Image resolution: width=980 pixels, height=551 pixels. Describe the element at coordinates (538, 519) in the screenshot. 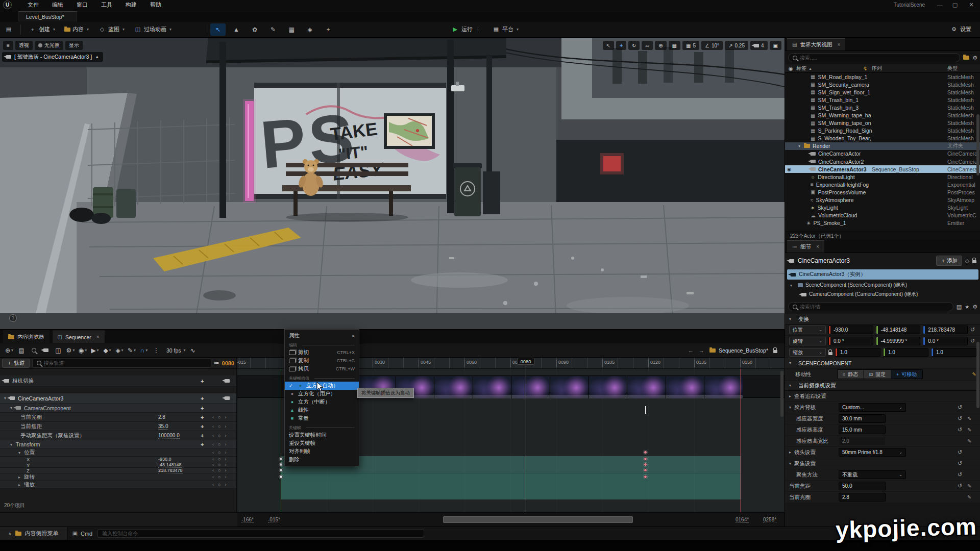

I see `timeline-scrollbar-horizontal` at that location.